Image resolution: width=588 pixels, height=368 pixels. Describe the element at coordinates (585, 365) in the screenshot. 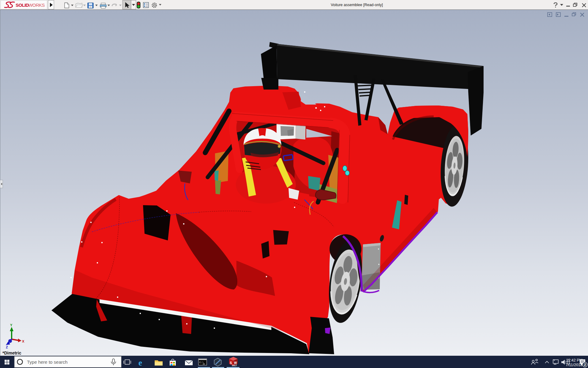

I see `svg-text: 2` at that location.